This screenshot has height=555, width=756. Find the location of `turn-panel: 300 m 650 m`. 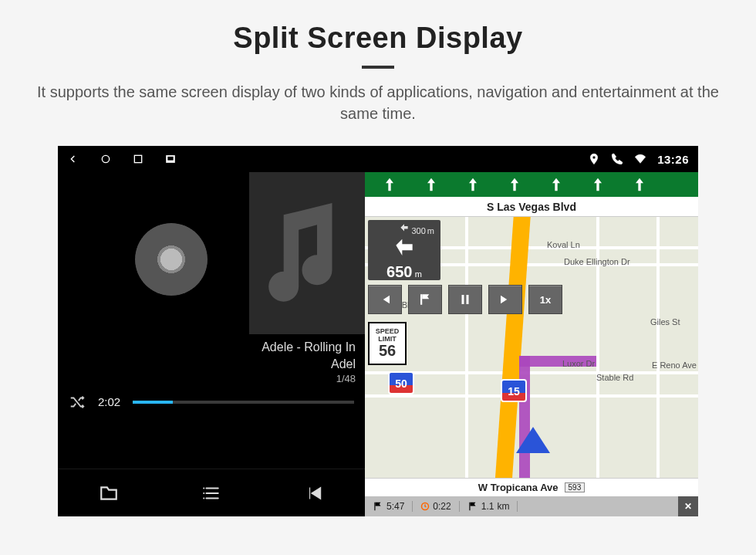

turn-panel: 300 m 650 m is located at coordinates (404, 250).